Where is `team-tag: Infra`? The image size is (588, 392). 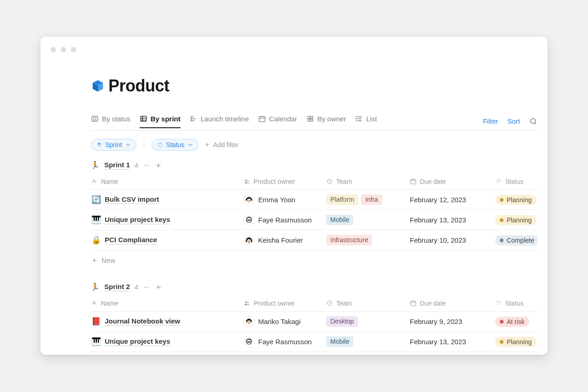 team-tag: Infra is located at coordinates (372, 199).